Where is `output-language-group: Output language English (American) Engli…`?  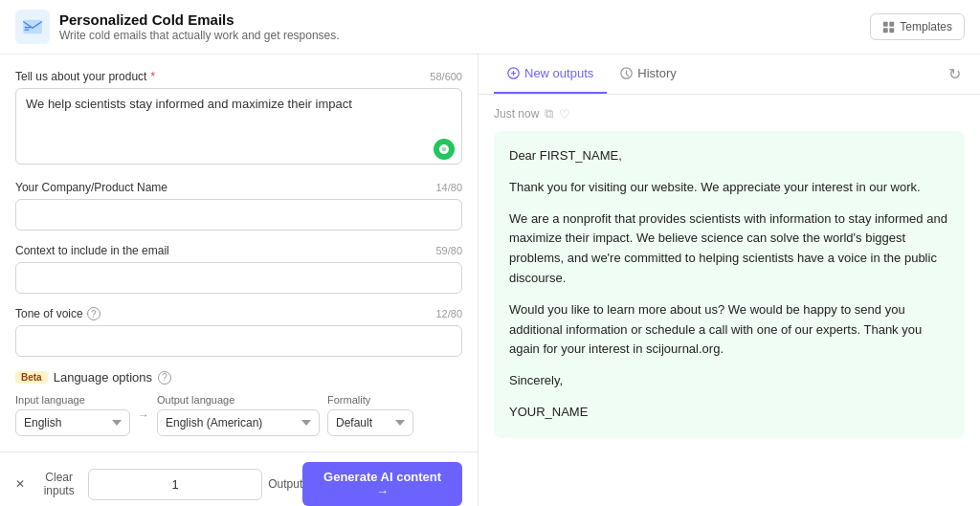 output-language-group: Output language English (American) Engli… is located at coordinates (238, 415).